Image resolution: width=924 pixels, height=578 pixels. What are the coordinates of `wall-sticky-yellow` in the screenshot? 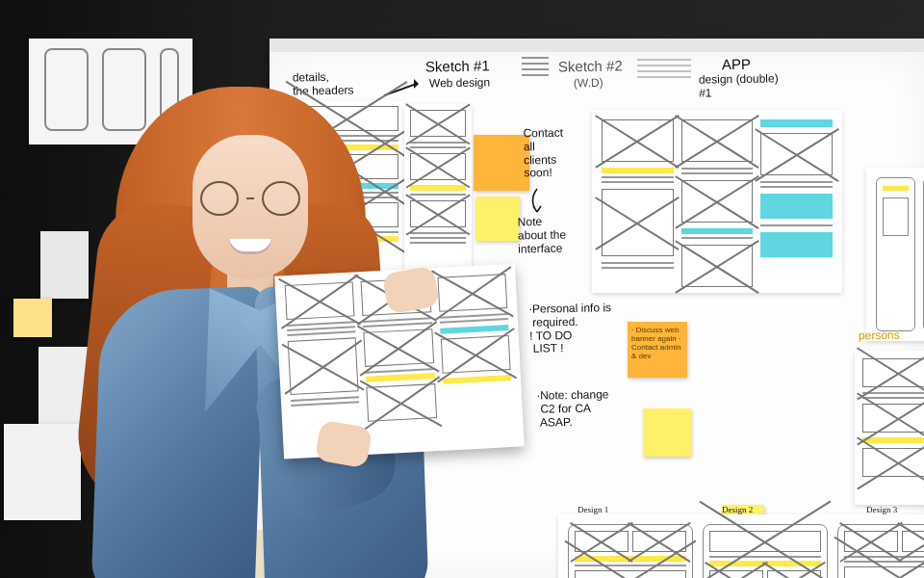 It's located at (33, 318).